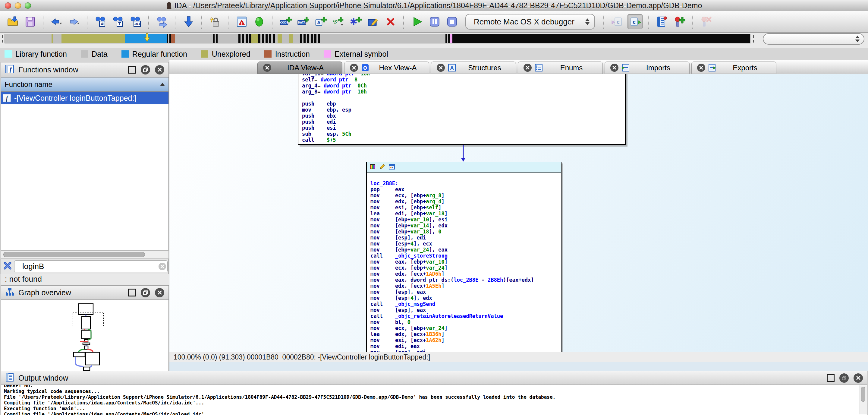 This screenshot has width=868, height=415. I want to click on tab-hex-view-a: OHex View-A, so click(387, 68).